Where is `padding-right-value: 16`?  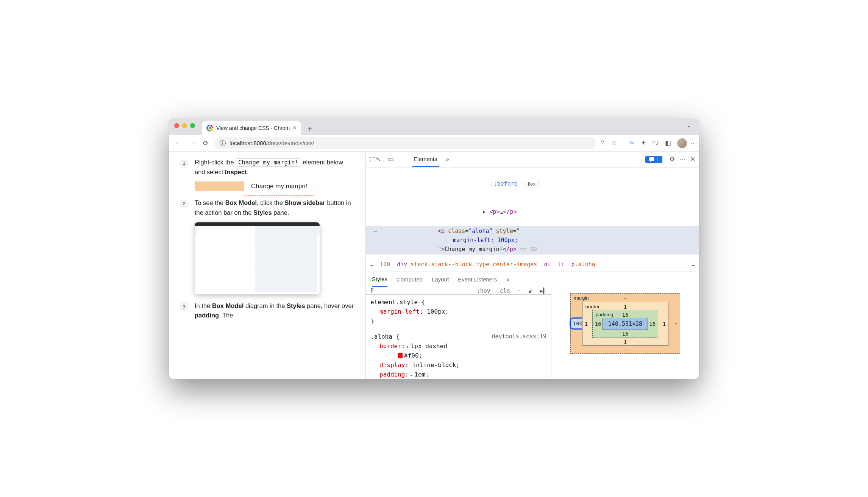
padding-right-value: 16 is located at coordinates (652, 324).